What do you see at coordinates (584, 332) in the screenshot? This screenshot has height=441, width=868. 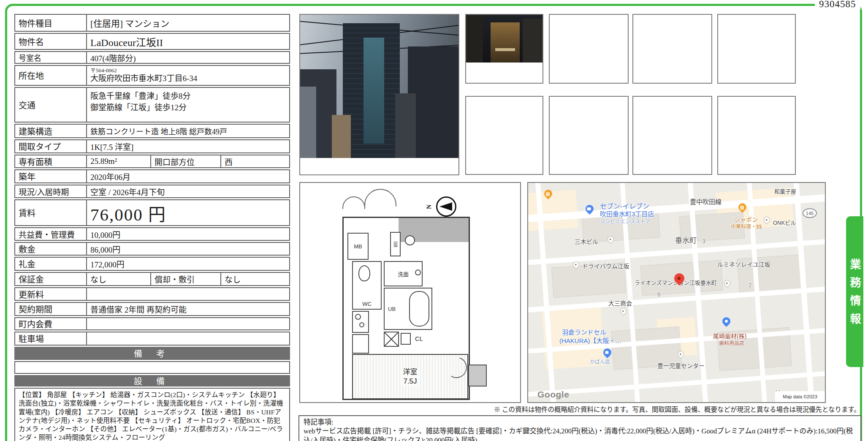 I see `map-label-hakura1: 羽倉ランドセル` at bounding box center [584, 332].